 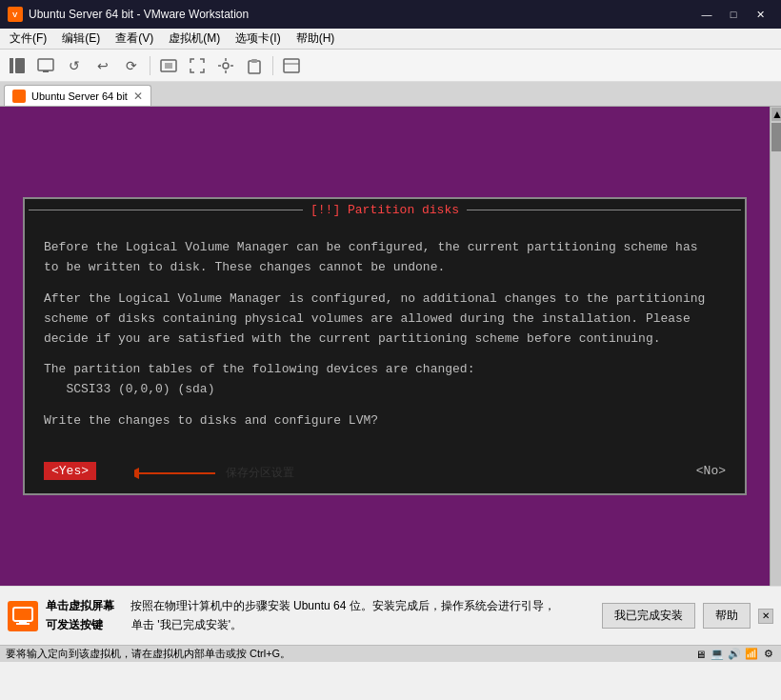 I want to click on window-controls: — □ ✕, so click(x=733, y=14).